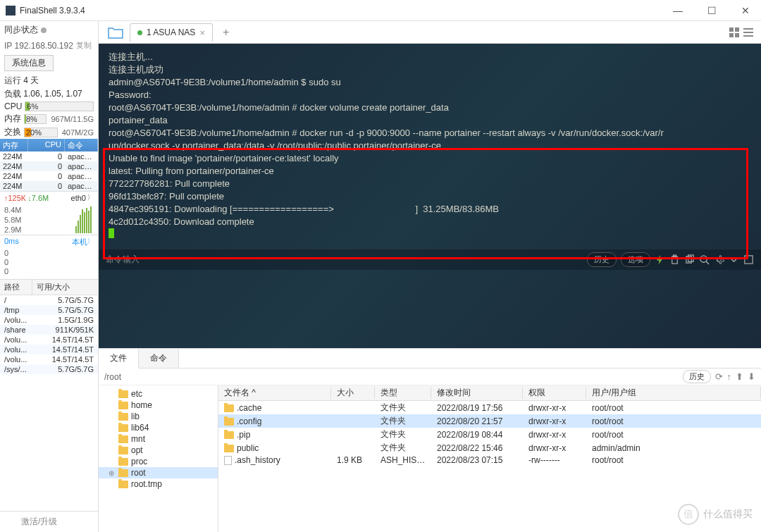 The width and height of the screenshot is (761, 532). Describe the element at coordinates (675, 259) in the screenshot. I see `clipboard-icon` at that location.